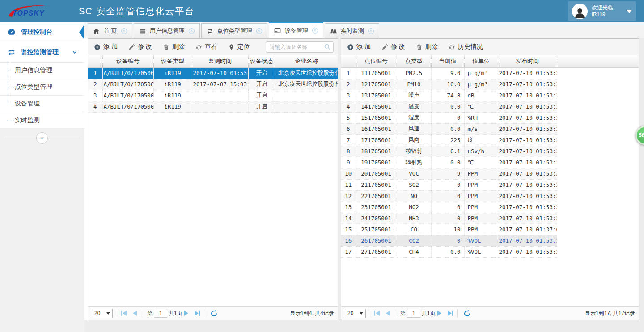 The width and height of the screenshot is (644, 332). Describe the element at coordinates (490, 173) in the screenshot. I see `monitor-table-row: 10 201705001 VOC 9 PPM 2017-07-10 01:53:…` at that location.